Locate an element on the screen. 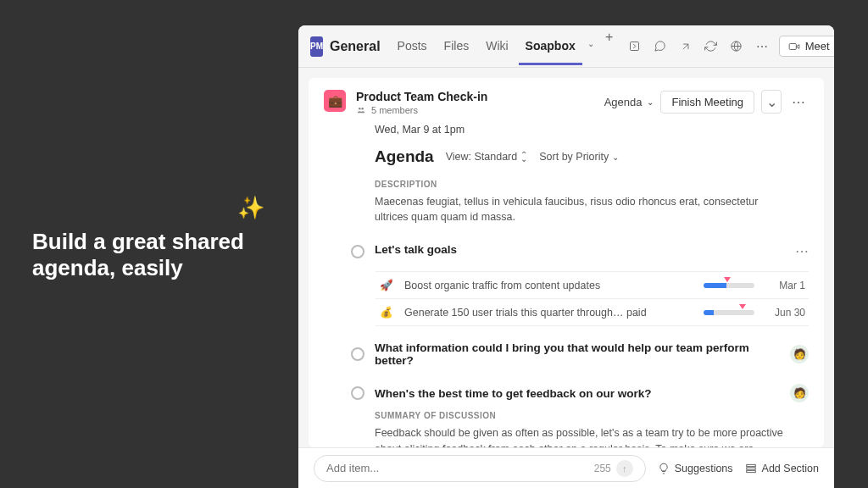  tab-chevron-down-icon: ⌄ is located at coordinates (591, 46).